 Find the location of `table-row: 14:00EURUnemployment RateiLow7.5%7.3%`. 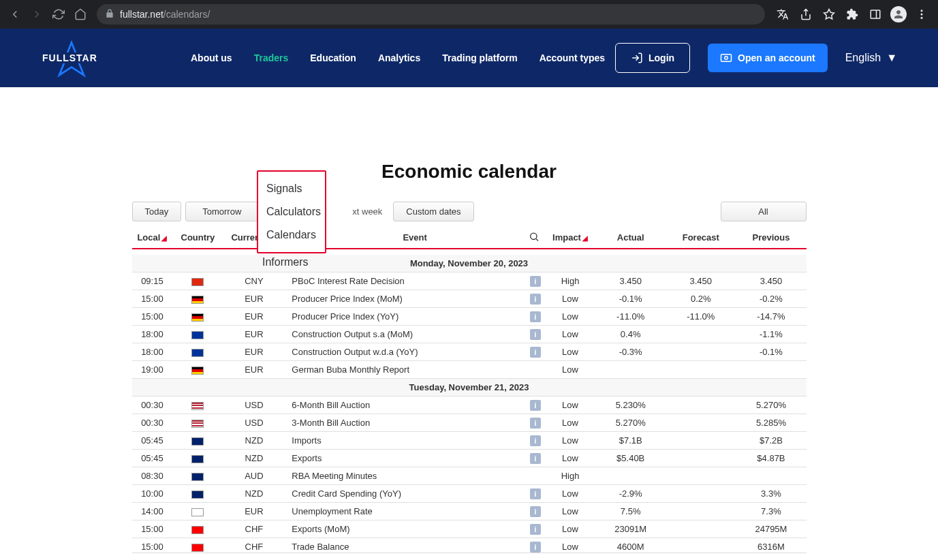

table-row: 14:00EURUnemployment RateiLow7.5%7.3% is located at coordinates (469, 512).